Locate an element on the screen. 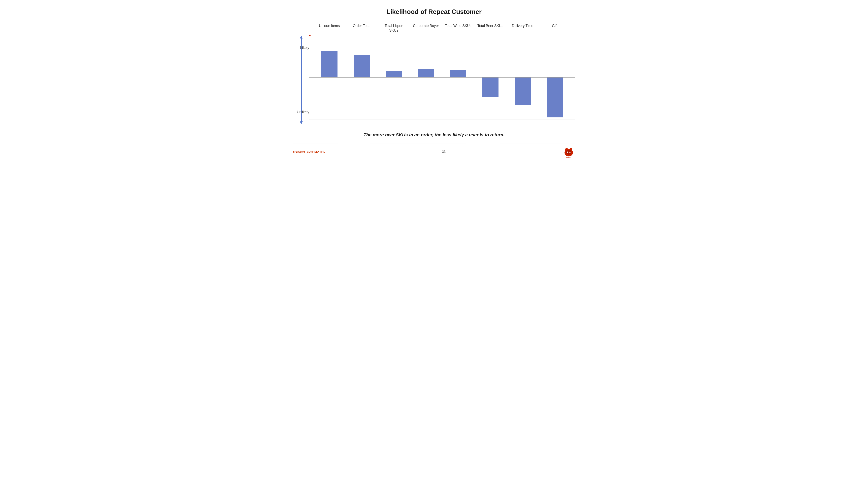 This screenshot has height=490, width=868. drizly-logo-icon: DRIZLY is located at coordinates (569, 152).